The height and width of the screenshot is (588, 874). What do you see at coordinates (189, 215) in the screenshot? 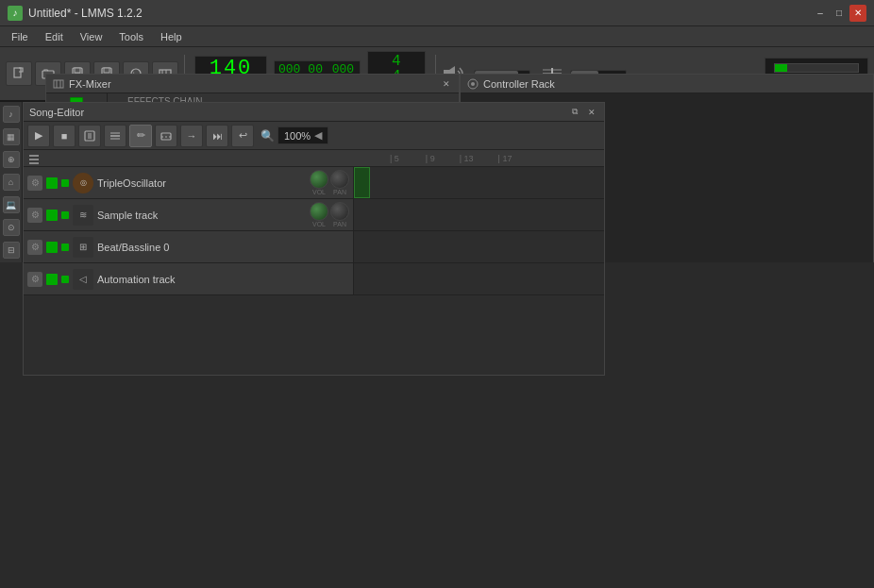
I see `track-controls-sample: ⚙ ≋ Sample track VOL PAN` at bounding box center [189, 215].